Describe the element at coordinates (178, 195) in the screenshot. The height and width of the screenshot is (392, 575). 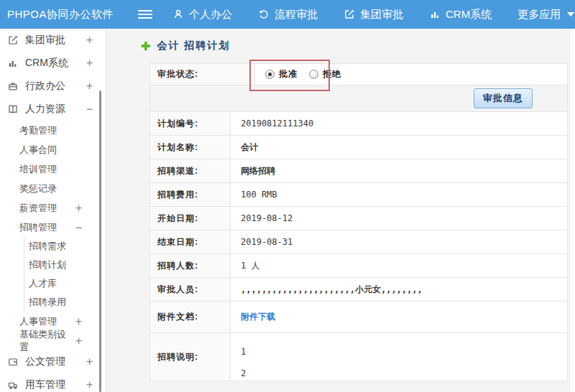
I see `field-label: 招聘费用:` at that location.